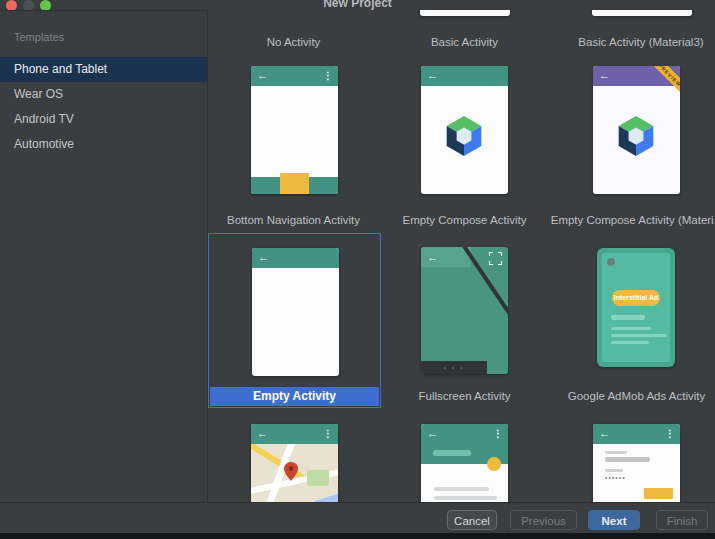 This screenshot has width=715, height=539. Describe the element at coordinates (464, 220) in the screenshot. I see `template-label-empty-compose-activity: Empty Compose Activity` at that location.